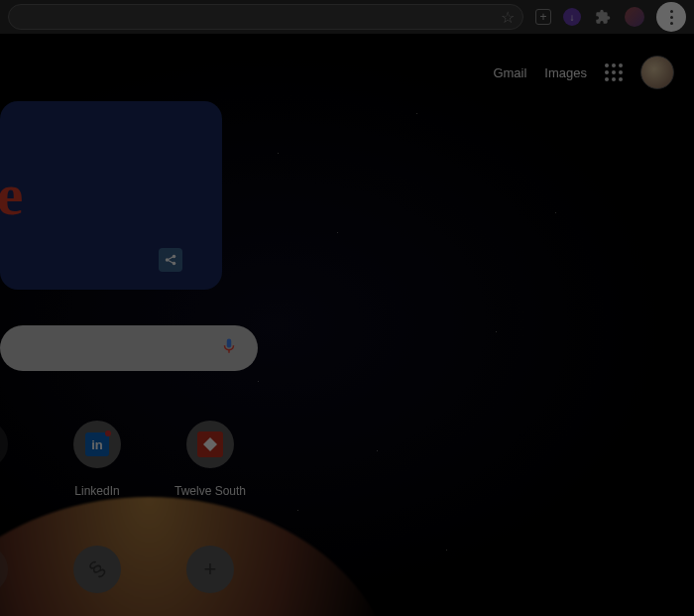 The image size is (694, 616). Describe the element at coordinates (129, 348) in the screenshot. I see `search-bar` at that location.